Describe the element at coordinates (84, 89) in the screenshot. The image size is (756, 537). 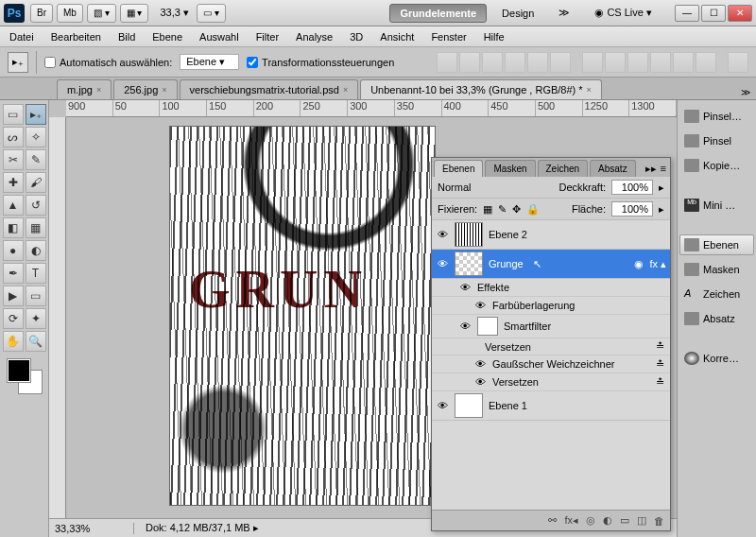
I see `doc-tab-0: m.jpg×` at that location.